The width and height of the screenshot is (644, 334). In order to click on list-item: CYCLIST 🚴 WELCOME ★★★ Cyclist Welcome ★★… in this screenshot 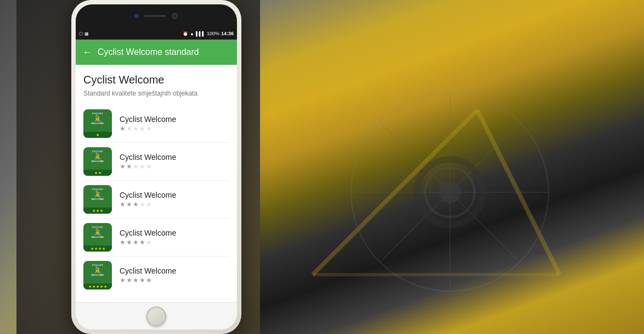, I will do `click(156, 200)`.